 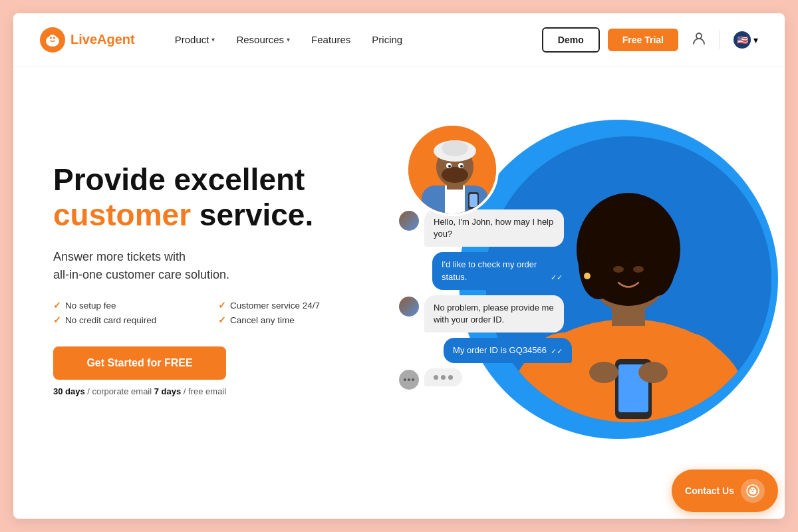 I want to click on nav-actions: Demo Free Trial 🇺🇸 ▾, so click(x=650, y=40).